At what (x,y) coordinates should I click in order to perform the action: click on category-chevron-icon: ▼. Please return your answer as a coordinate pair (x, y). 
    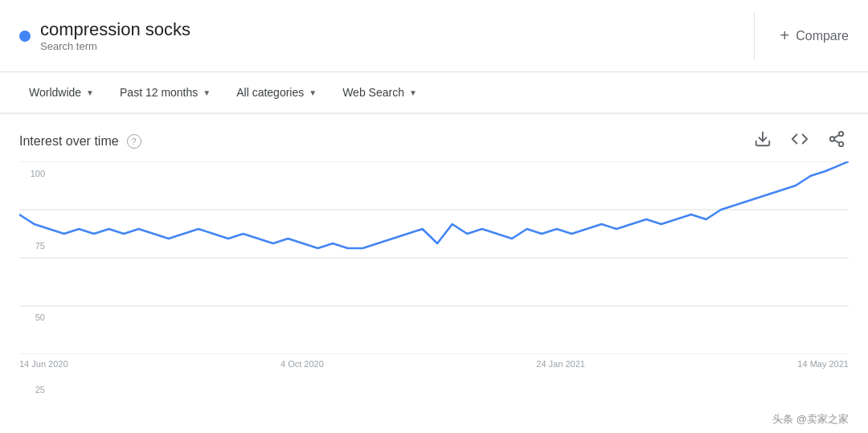
    Looking at the image, I should click on (313, 93).